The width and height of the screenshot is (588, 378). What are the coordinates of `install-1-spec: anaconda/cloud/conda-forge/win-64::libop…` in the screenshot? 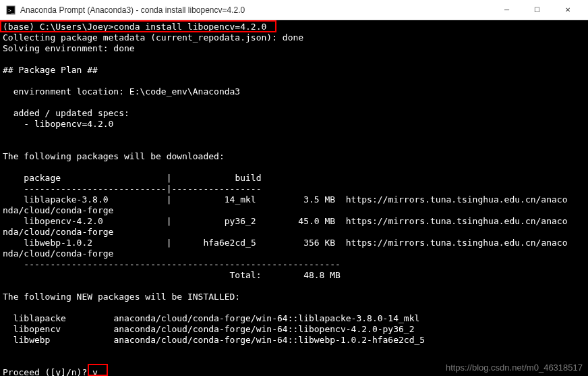 It's located at (264, 329).